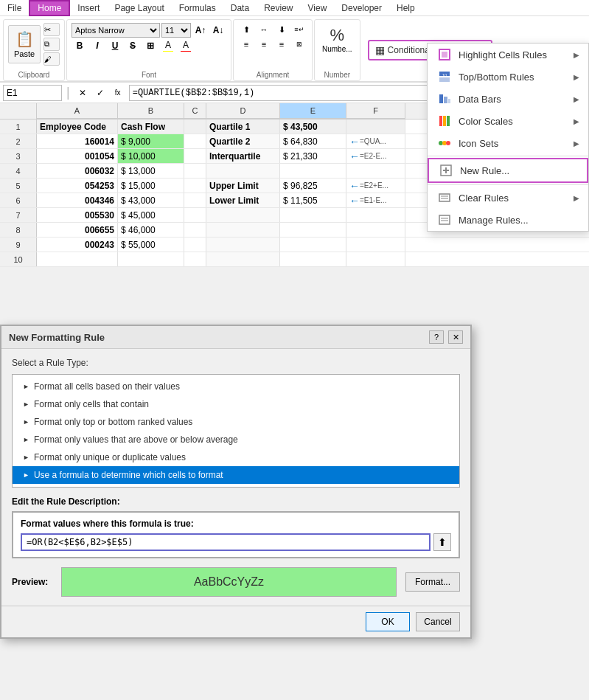 This screenshot has width=589, height=700. I want to click on cell-b9: $ 55,000, so click(151, 245).